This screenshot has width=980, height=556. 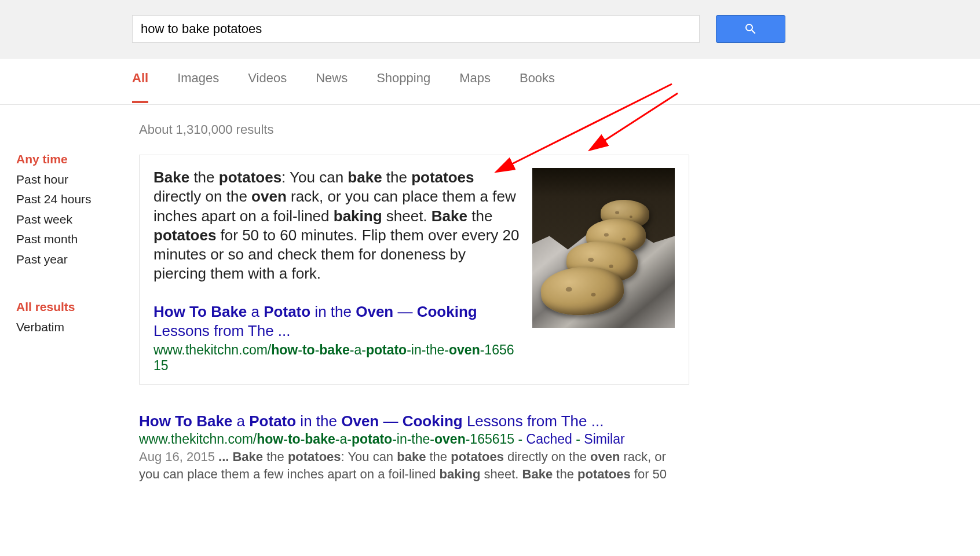 I want to click on featured-snippet-text: Bake the potatoes: You can bake the pota…, so click(x=337, y=226).